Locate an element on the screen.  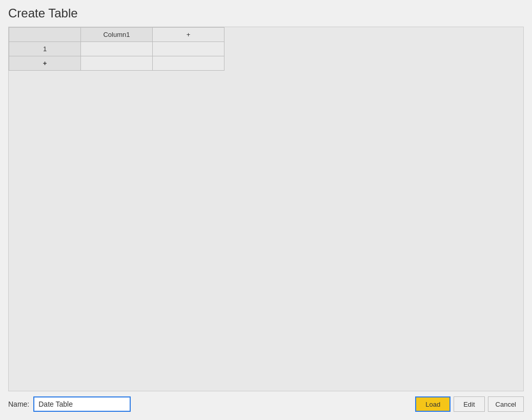
table-row: 1 is located at coordinates (117, 49).